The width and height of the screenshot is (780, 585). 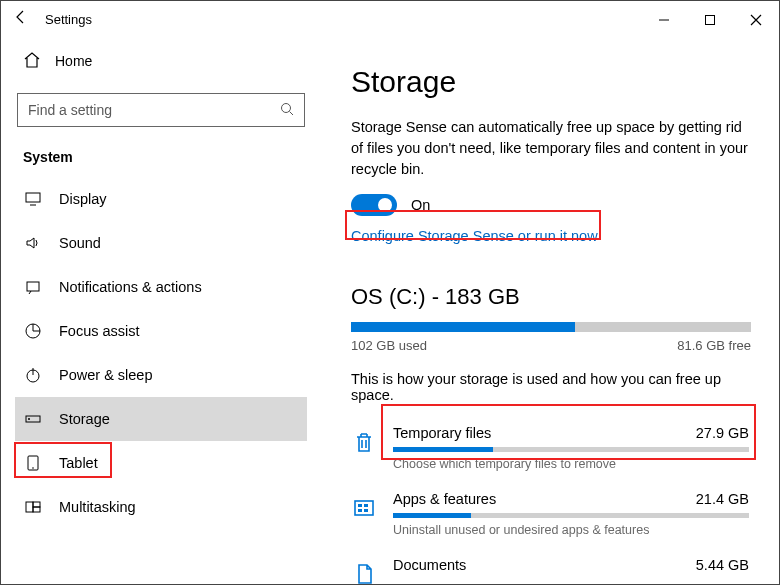 What do you see at coordinates (364, 508) in the screenshot?
I see `apps-icon` at bounding box center [364, 508].